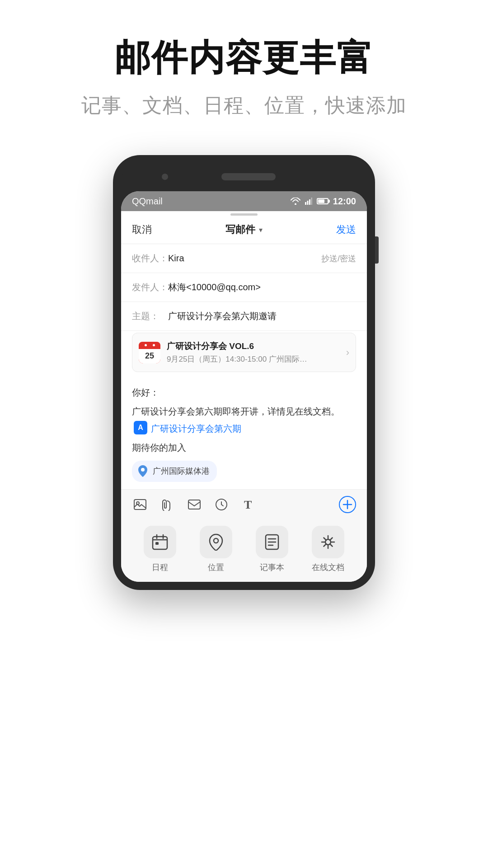 The image size is (488, 868). Describe the element at coordinates (194, 505) in the screenshot. I see `toolbar-icons: T` at that location.